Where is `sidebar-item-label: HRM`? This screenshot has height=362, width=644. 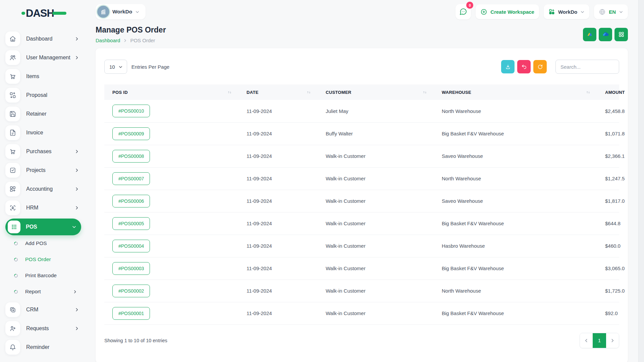
sidebar-item-label: HRM is located at coordinates (50, 208).